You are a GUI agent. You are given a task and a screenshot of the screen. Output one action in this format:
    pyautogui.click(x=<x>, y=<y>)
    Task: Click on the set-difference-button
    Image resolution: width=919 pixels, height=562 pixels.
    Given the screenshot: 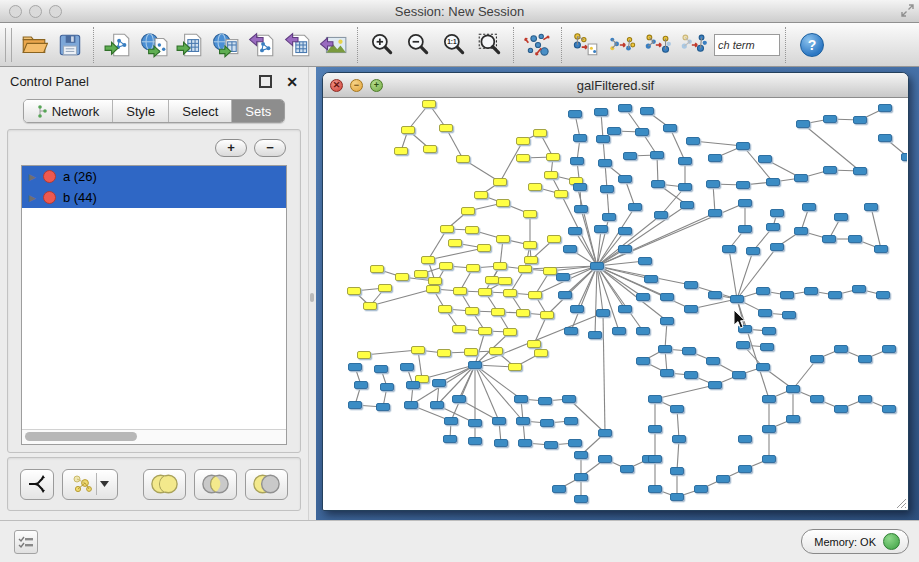 What is the action you would take?
    pyautogui.click(x=266, y=484)
    